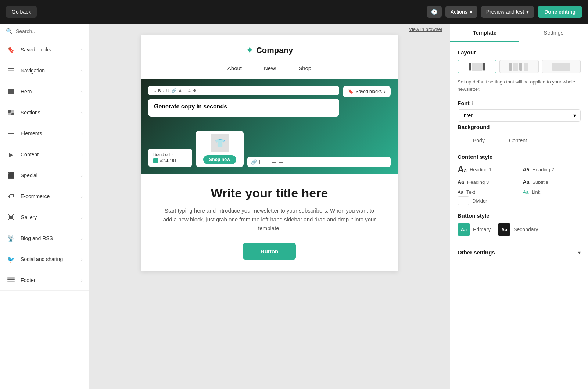  Describe the element at coordinates (49, 31) in the screenshot. I see `search-input` at that location.